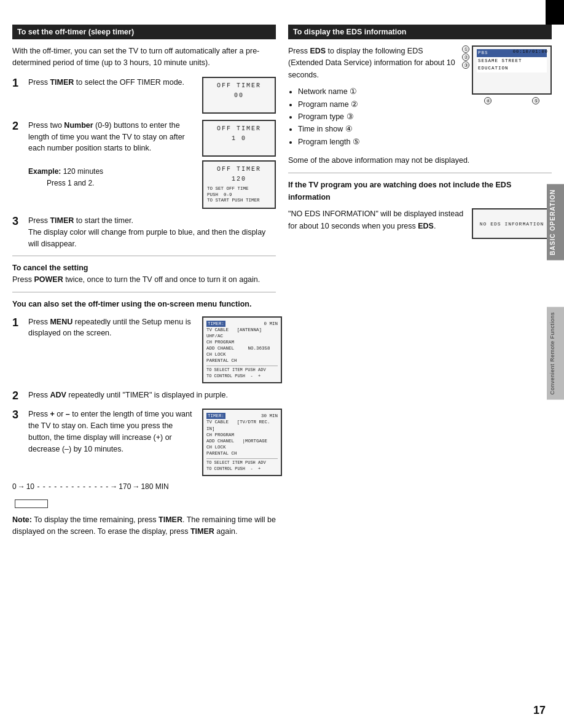  What do you see at coordinates (242, 342) in the screenshot?
I see `menu-tv-r3: CH PROGRAM` at bounding box center [242, 342].